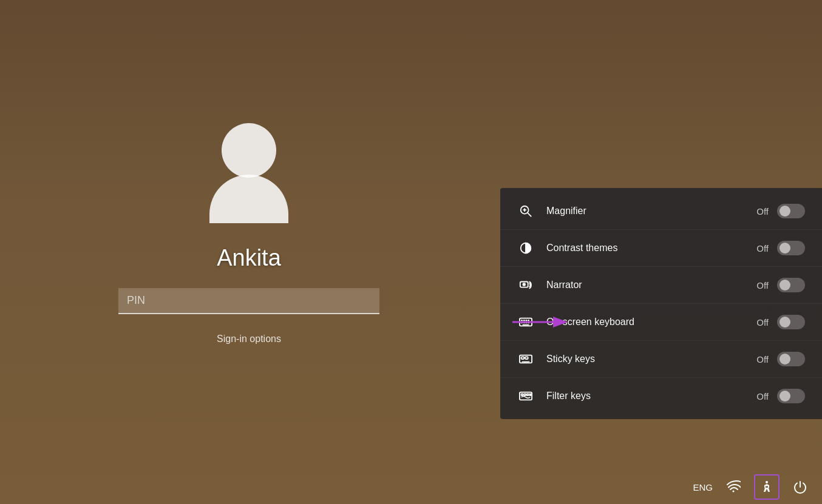 This screenshot has height=504, width=822. Describe the element at coordinates (651, 248) in the screenshot. I see `contrast-themes-label: Contrast themes` at that location.